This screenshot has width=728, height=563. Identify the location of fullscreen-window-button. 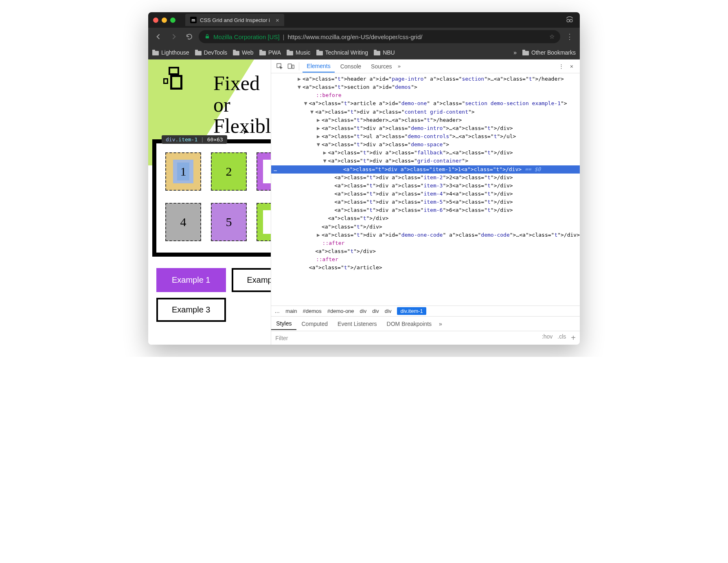
(173, 20).